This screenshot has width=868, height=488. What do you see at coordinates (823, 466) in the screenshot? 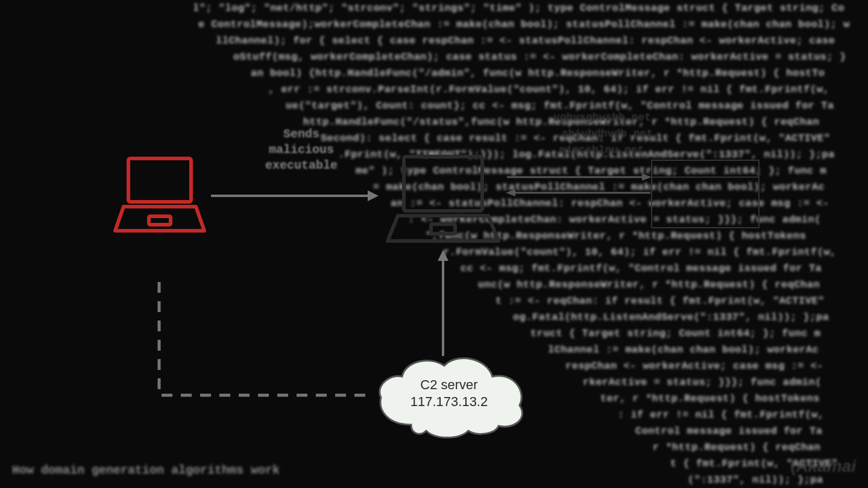
I see `brand-logo: (Akamai` at bounding box center [823, 466].